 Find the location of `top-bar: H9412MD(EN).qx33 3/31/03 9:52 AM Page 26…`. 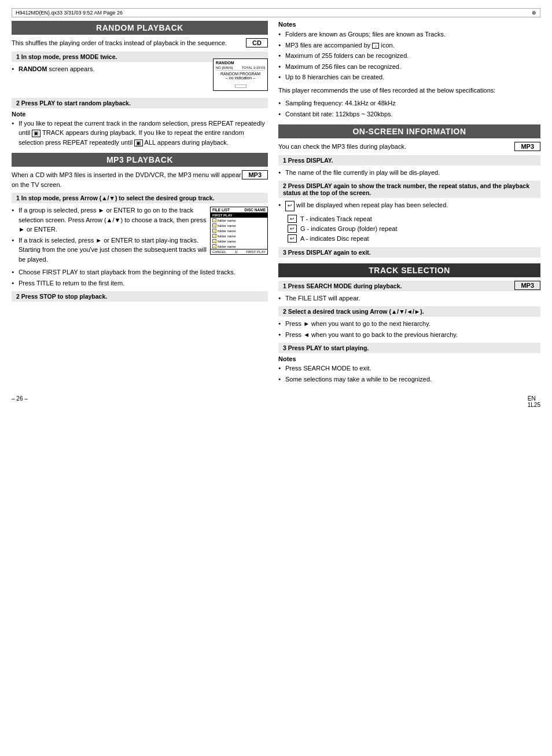

top-bar: H9412MD(EN).qx33 3/31/03 9:52 AM Page 26… is located at coordinates (276, 13).